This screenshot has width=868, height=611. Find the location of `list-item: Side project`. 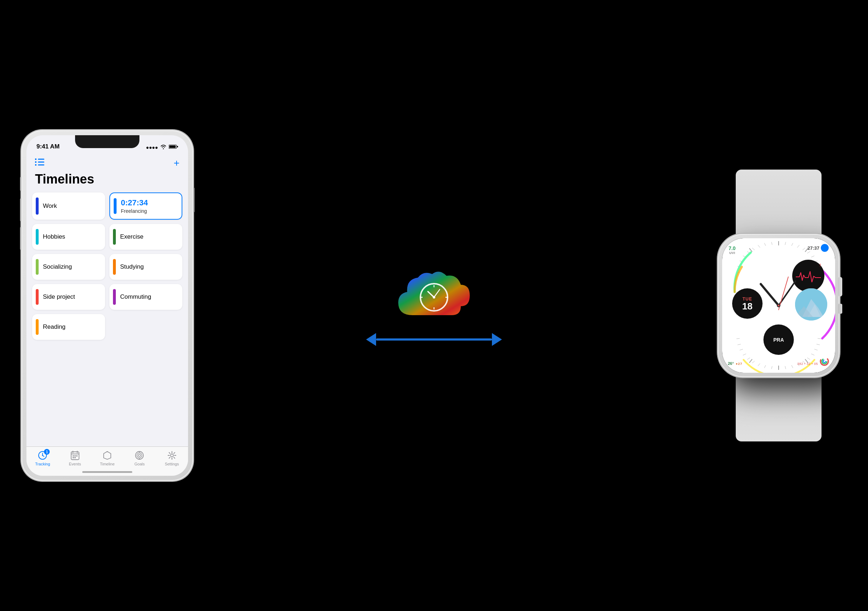

list-item: Side project is located at coordinates (69, 297).